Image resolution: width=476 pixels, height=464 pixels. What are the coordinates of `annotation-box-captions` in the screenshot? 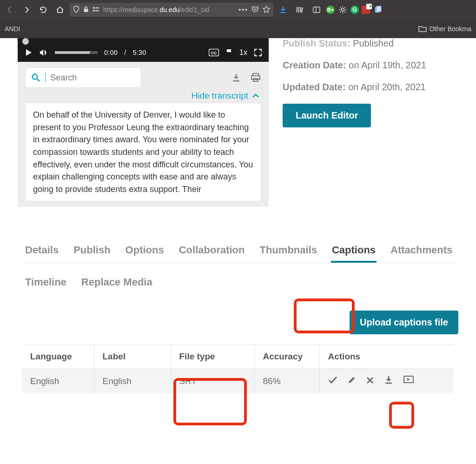 It's located at (324, 316).